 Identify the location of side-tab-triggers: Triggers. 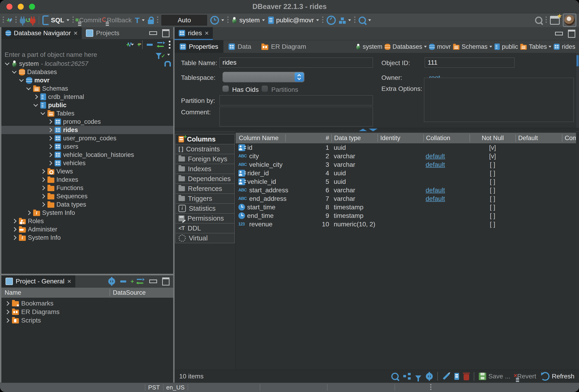
(205, 199).